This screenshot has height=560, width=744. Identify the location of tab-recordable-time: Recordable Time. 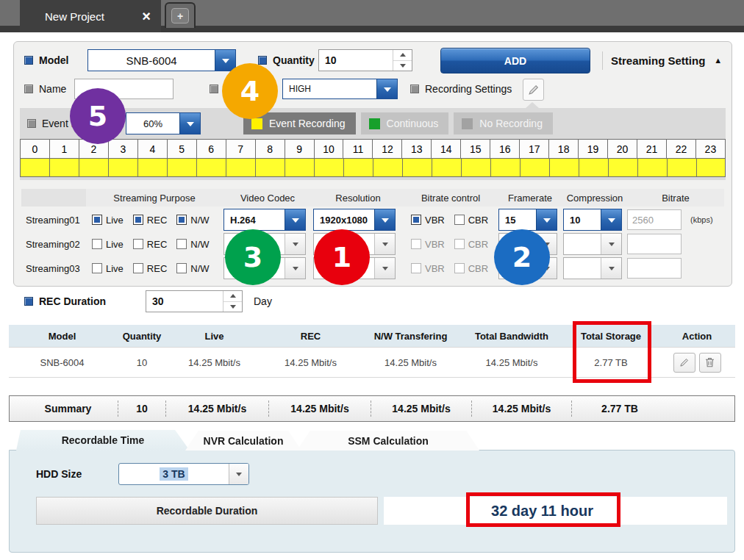
(103, 440).